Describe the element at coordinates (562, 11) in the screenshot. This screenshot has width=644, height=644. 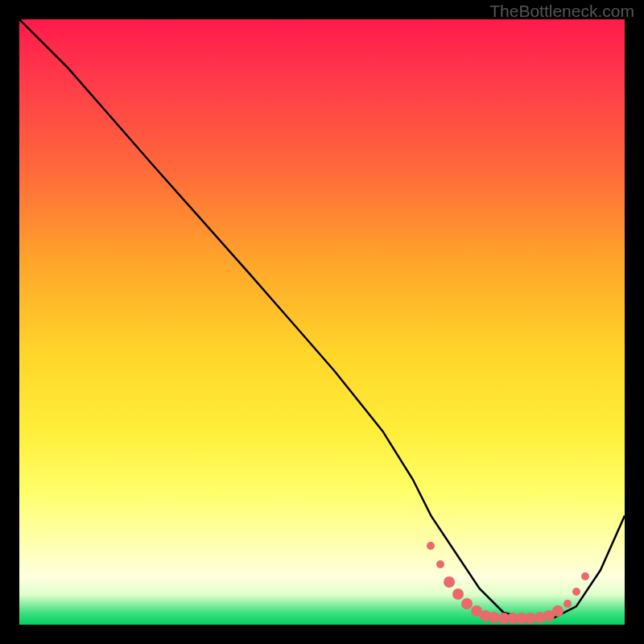
I see `watermark-text: TheBottleneck.com` at that location.